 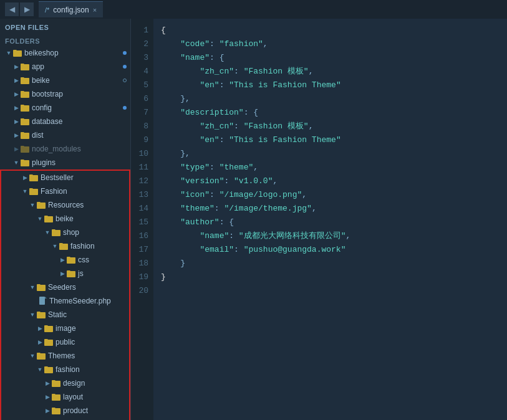 I want to click on sidebar-item-themes: ▼ Themes, so click(x=65, y=356).